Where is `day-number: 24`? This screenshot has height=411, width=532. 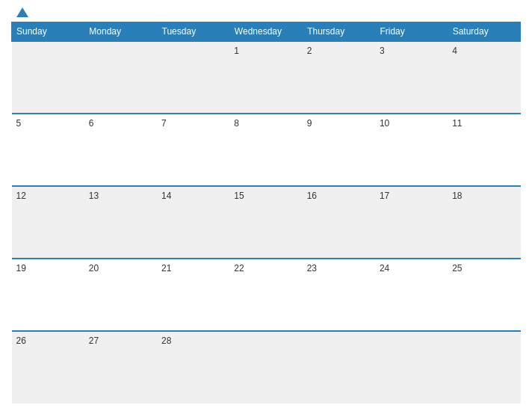 day-number: 24 is located at coordinates (384, 268).